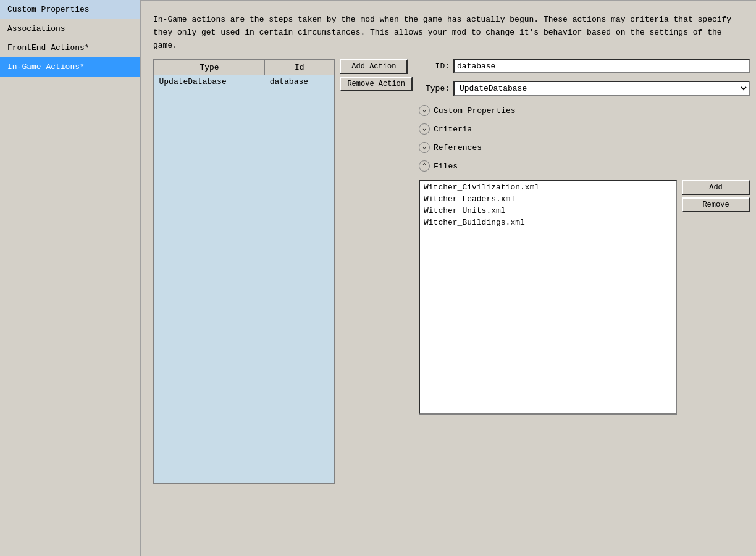 The height and width of the screenshot is (556, 756). What do you see at coordinates (434, 89) in the screenshot?
I see `type-label: Type:` at bounding box center [434, 89].